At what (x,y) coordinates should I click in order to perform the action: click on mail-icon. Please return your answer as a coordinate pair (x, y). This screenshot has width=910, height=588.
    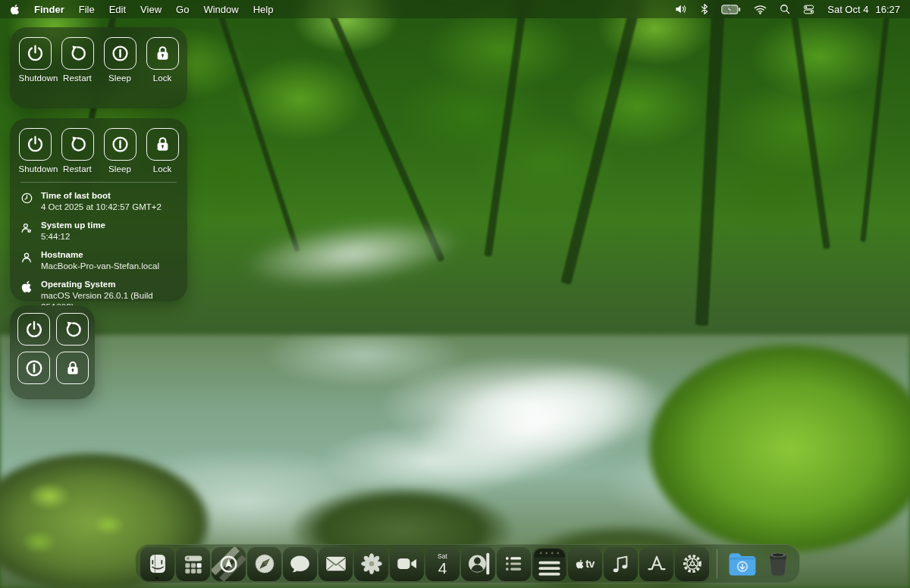
    Looking at the image, I should click on (336, 564).